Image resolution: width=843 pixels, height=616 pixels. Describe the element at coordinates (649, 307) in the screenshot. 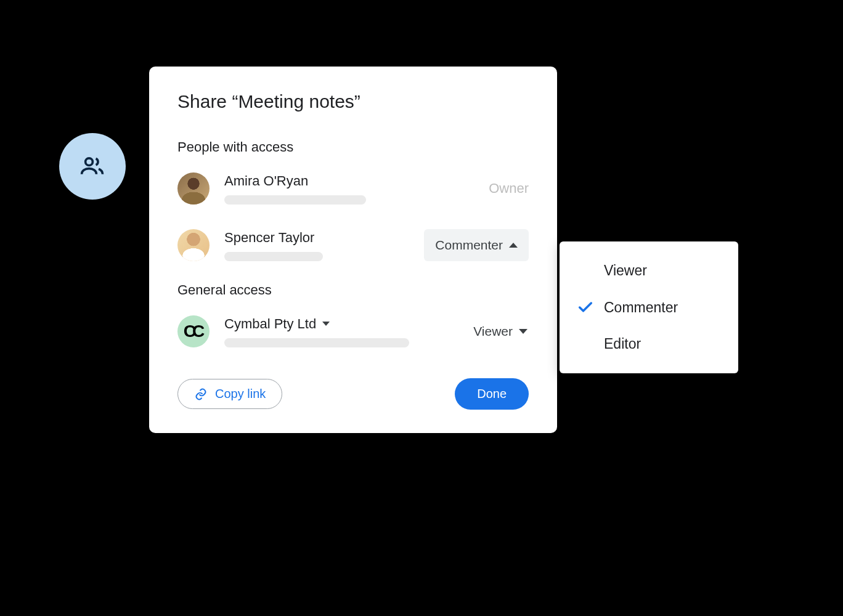

I see `role-option-commenter: Commenter` at that location.